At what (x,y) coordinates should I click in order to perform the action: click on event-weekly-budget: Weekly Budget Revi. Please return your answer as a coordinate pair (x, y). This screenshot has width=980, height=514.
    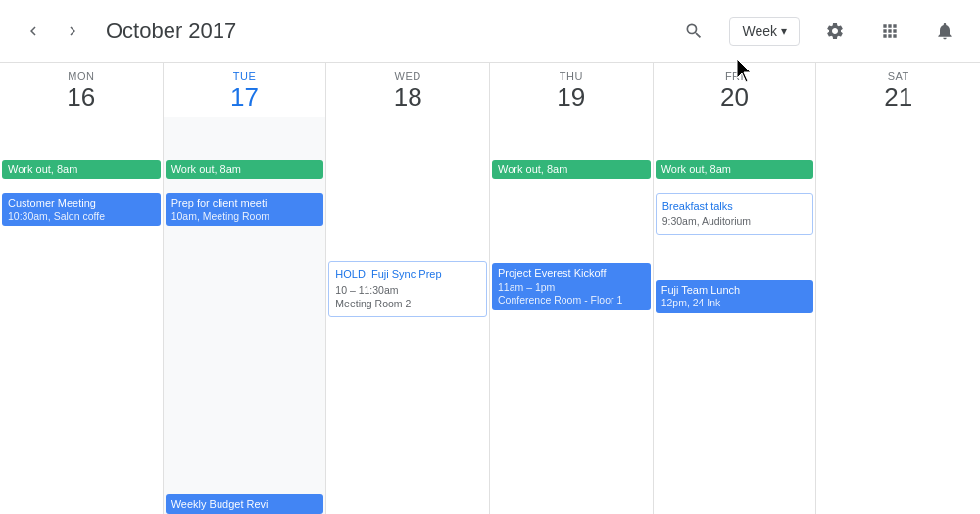
    Looking at the image, I should click on (245, 504).